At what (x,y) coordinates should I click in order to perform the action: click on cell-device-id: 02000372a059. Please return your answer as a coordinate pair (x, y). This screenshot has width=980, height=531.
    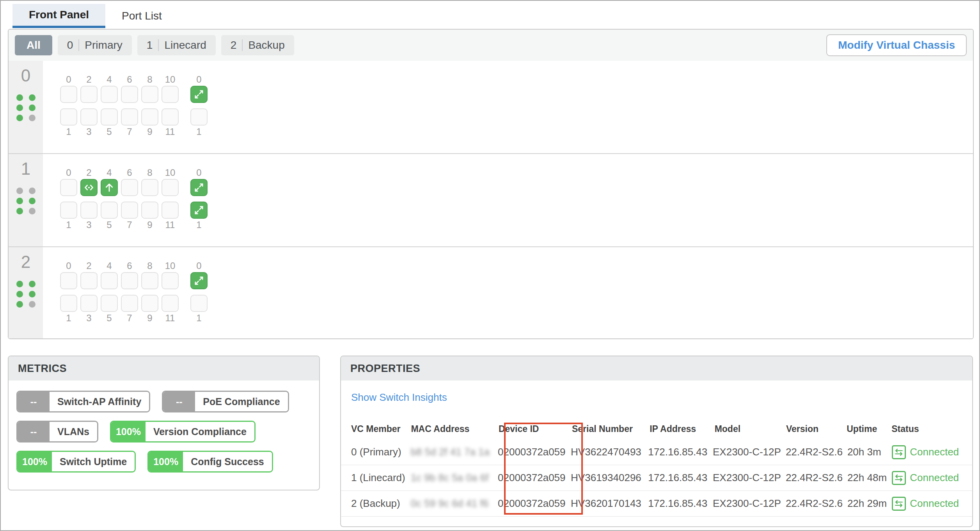
    Looking at the image, I should click on (534, 452).